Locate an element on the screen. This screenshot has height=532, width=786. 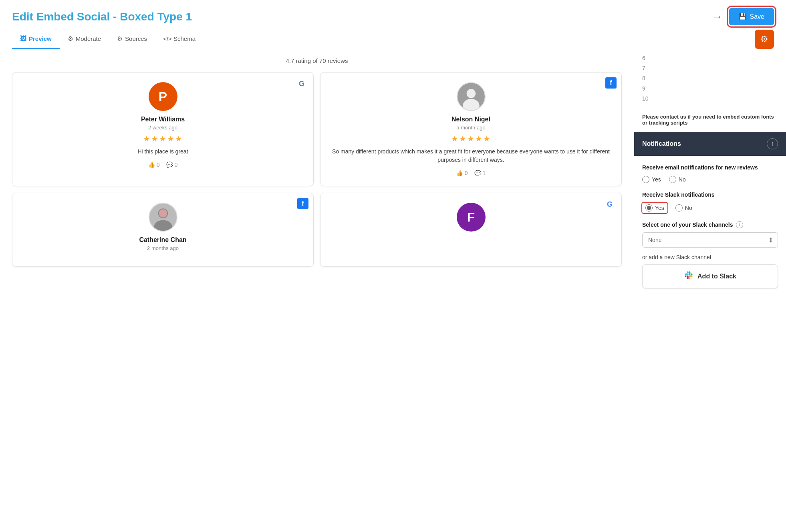
email-notif-yes-option: Yes is located at coordinates (651, 179).